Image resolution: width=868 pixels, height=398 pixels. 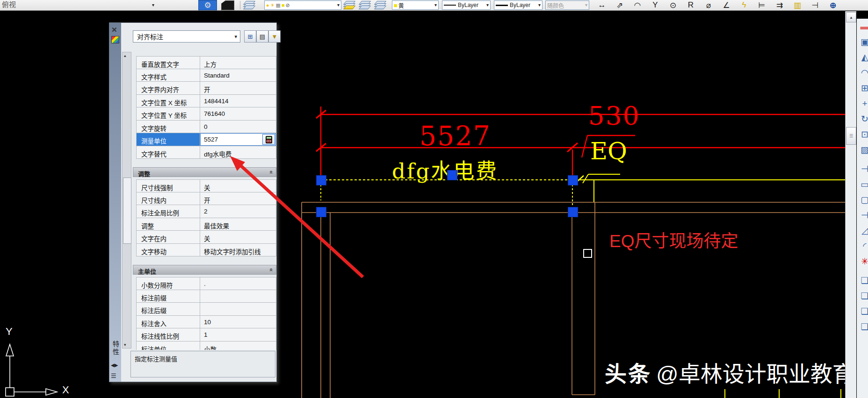 I want to click on group-icon: ❏, so click(x=862, y=280).